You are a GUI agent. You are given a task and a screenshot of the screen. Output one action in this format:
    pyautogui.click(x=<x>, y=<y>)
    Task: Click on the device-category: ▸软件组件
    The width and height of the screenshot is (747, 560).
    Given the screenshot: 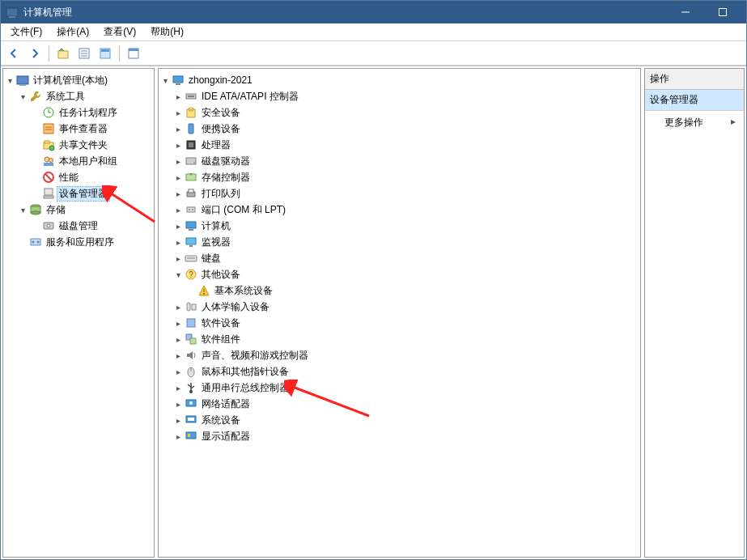 What is the action you would take?
    pyautogui.click(x=400, y=339)
    